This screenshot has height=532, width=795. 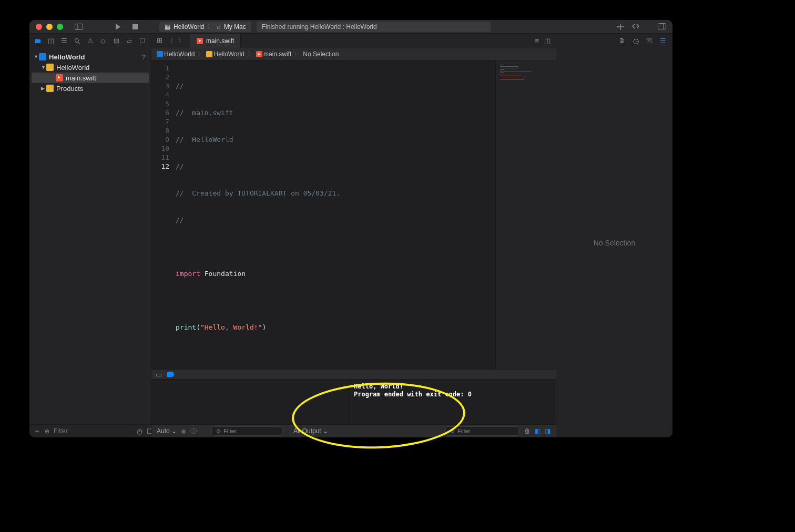 What do you see at coordinates (614, 41) in the screenshot?
I see `inspector-tabs: 🗎 ◷ ?⃝ ☰` at bounding box center [614, 41].